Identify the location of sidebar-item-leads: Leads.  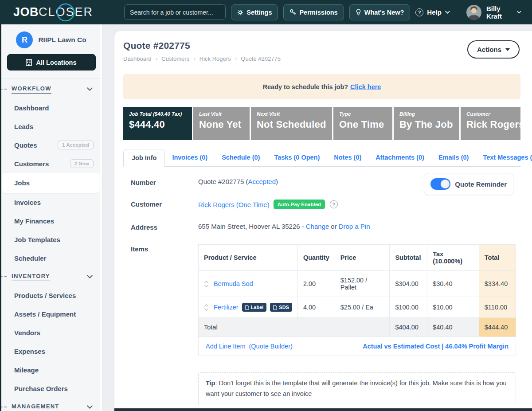
(51, 126).